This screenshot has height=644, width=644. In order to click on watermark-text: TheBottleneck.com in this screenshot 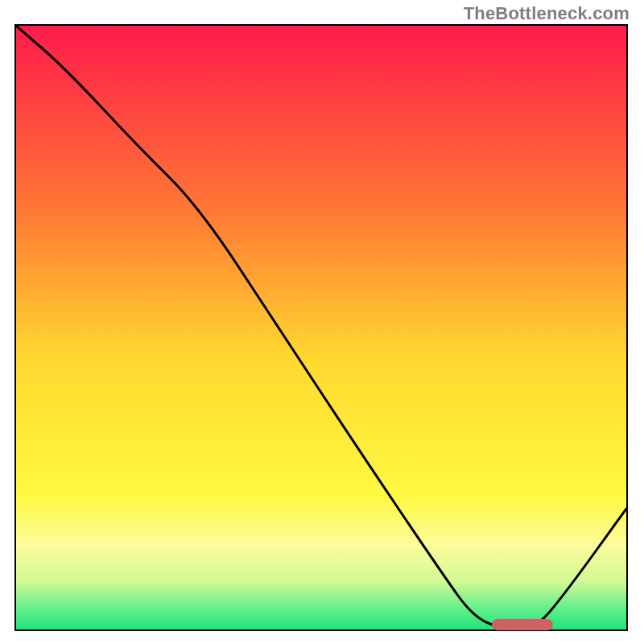, I will do `click(547, 14)`.